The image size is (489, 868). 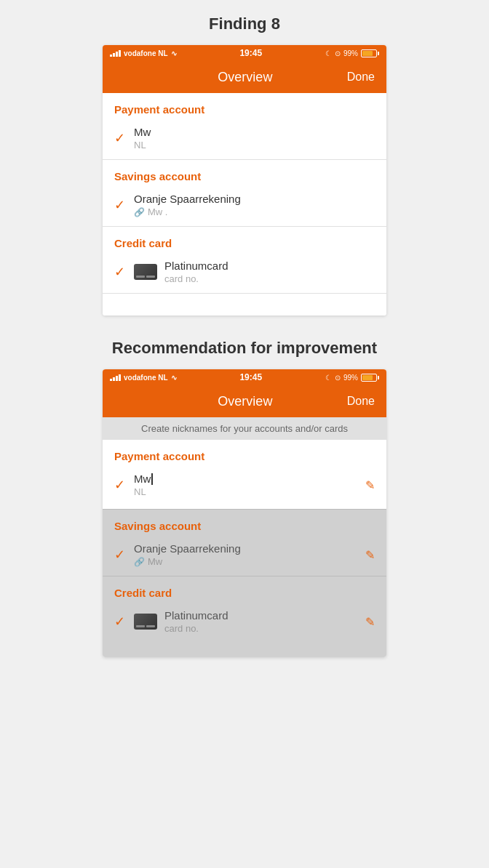 What do you see at coordinates (157, 212) in the screenshot?
I see `savings-sub-text: Mw .` at bounding box center [157, 212].